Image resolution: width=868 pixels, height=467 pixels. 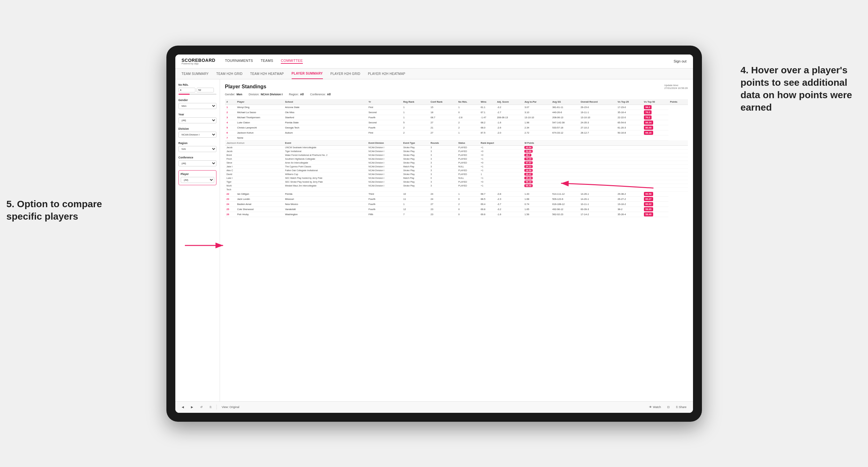 I want to click on toolbar-icon-button: ⊡, so click(x=669, y=407).